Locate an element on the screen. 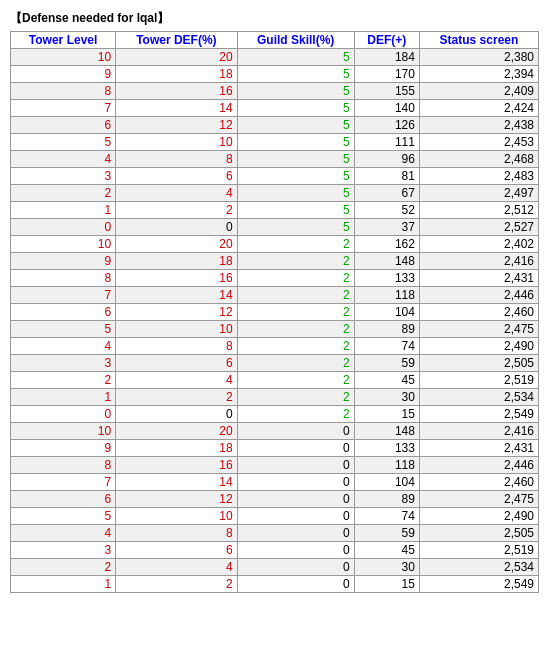  status-screen-cell: 2,446 is located at coordinates (478, 466).